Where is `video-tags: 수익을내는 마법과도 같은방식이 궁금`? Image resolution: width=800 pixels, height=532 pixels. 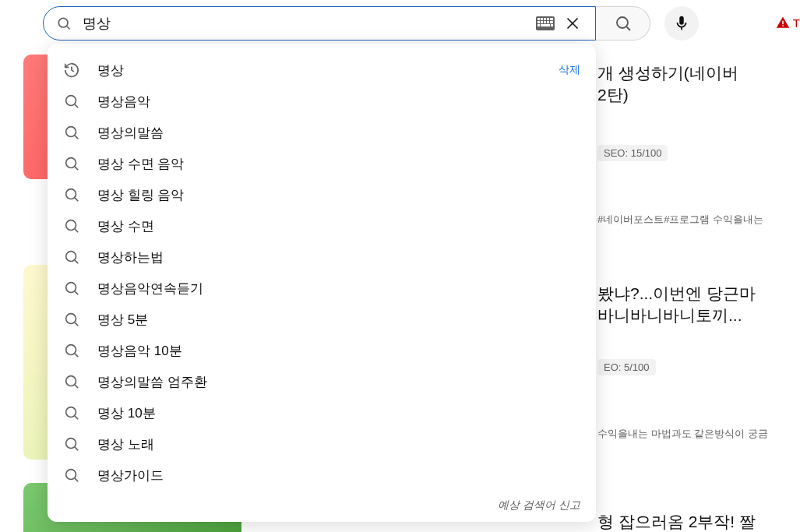
video-tags: 수익을내는 마법과도 같은방식이 궁금 is located at coordinates (699, 434).